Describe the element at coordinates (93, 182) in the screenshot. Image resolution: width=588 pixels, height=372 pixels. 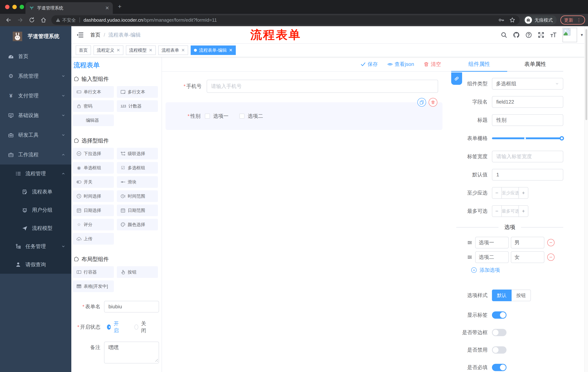
I see `palette-item-switch: 开关` at that location.